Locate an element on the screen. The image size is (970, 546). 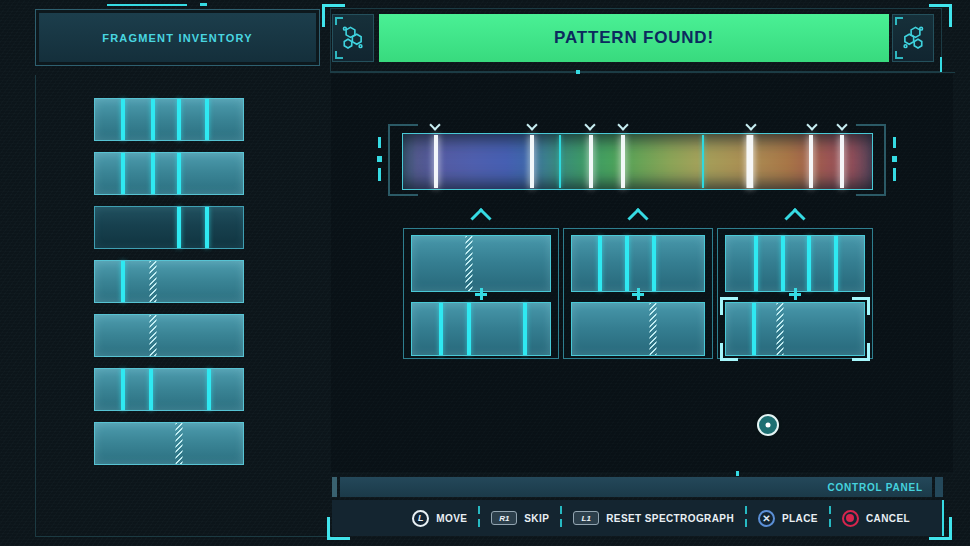
decor-accent-line is located at coordinates (147, 5).